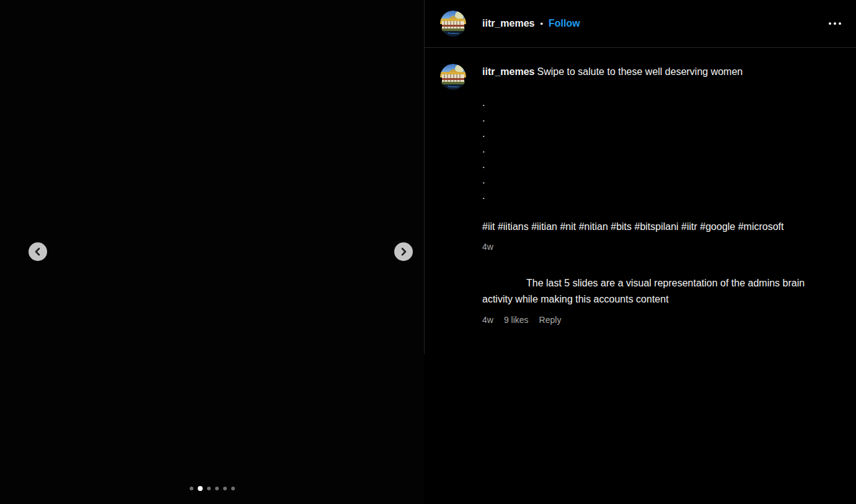  What do you see at coordinates (640, 300) in the screenshot?
I see `comment: The last 5 slides are a visual represent…` at bounding box center [640, 300].